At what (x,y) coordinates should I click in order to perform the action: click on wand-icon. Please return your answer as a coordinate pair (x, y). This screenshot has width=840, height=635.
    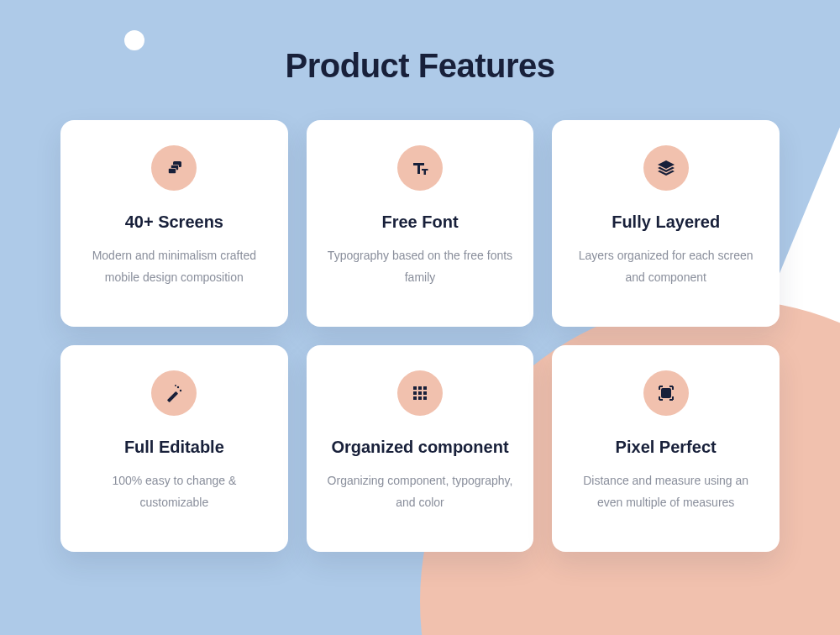
    Looking at the image, I should click on (174, 393).